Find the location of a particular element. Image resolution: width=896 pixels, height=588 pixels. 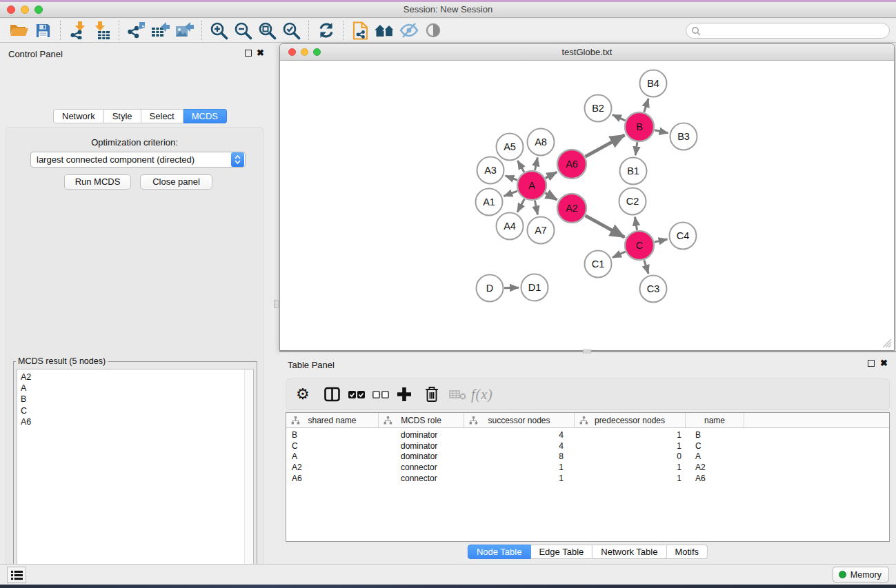

table-row: Adominator80A is located at coordinates (588, 456).